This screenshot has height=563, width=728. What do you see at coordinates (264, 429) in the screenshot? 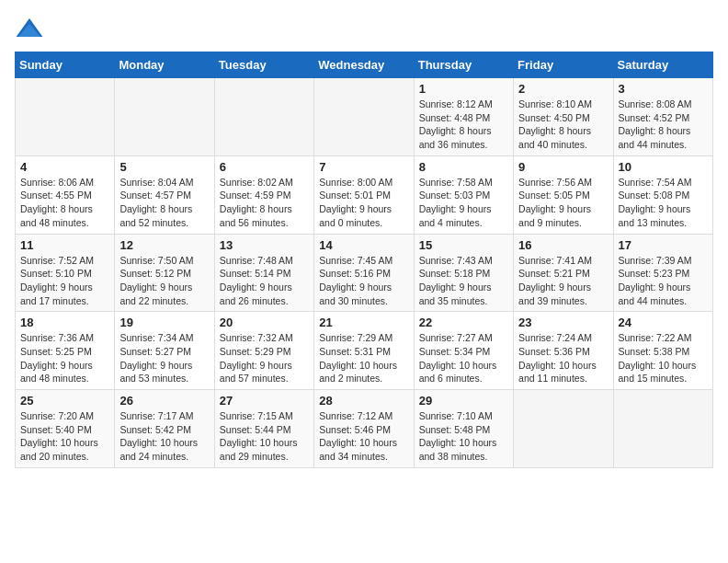
I see `calendar-cell: 27Sunrise: 7:15 AMSunset: 5:44 PMDayligh…` at bounding box center [264, 429].